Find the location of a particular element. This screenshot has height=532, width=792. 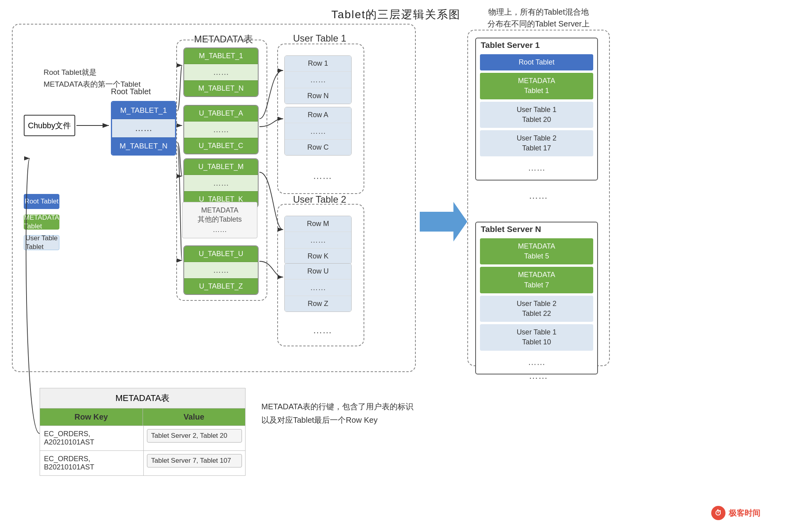

metadata-col-group5: U_TABLET_U …… U_TABLET_Z is located at coordinates (221, 270).